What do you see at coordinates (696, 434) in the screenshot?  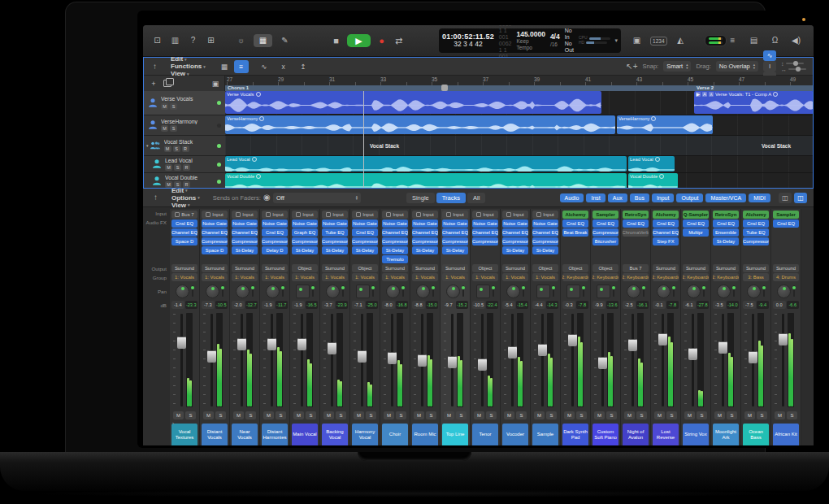 I see `channel-name: String Vox` at bounding box center [696, 434].